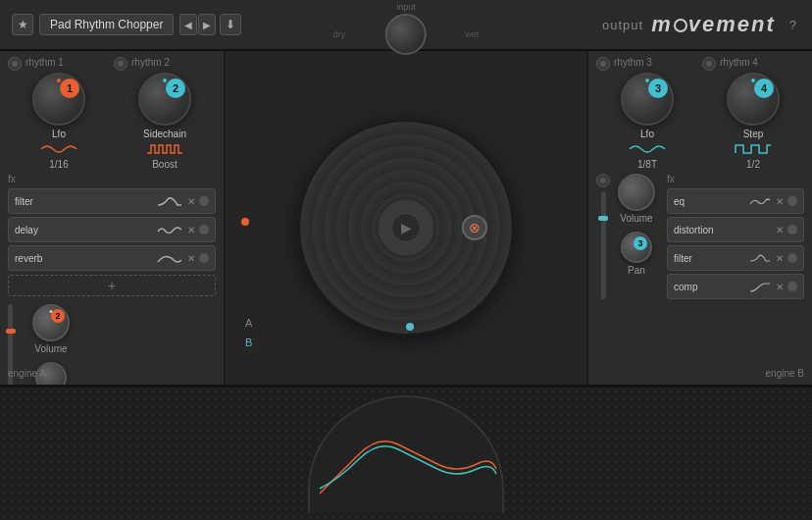  Describe the element at coordinates (636, 192) in the screenshot. I see `volume-knob-b` at that location.